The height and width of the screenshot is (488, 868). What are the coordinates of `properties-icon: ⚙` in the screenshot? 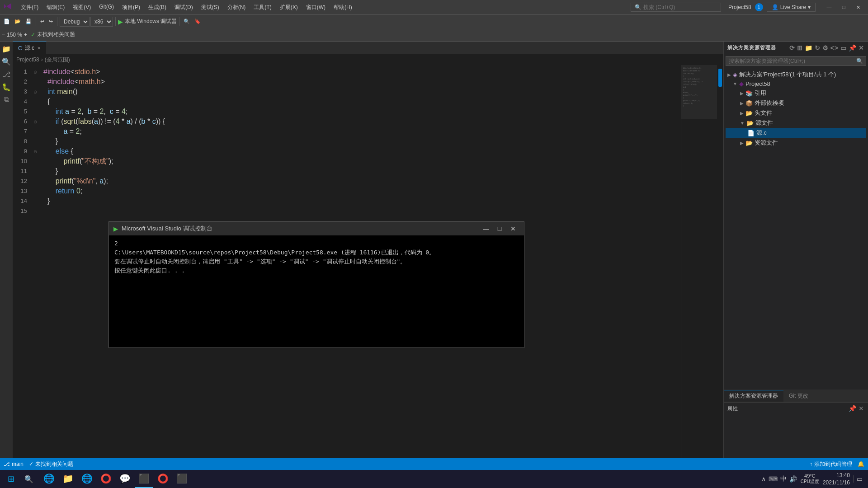 It's located at (826, 48).